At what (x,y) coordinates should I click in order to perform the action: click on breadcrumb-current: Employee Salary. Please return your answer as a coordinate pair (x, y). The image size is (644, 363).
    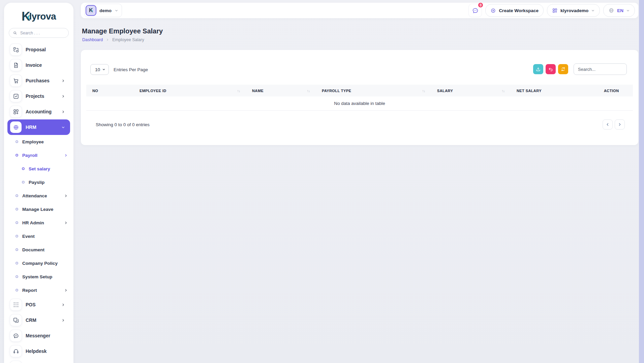
    Looking at the image, I should click on (128, 40).